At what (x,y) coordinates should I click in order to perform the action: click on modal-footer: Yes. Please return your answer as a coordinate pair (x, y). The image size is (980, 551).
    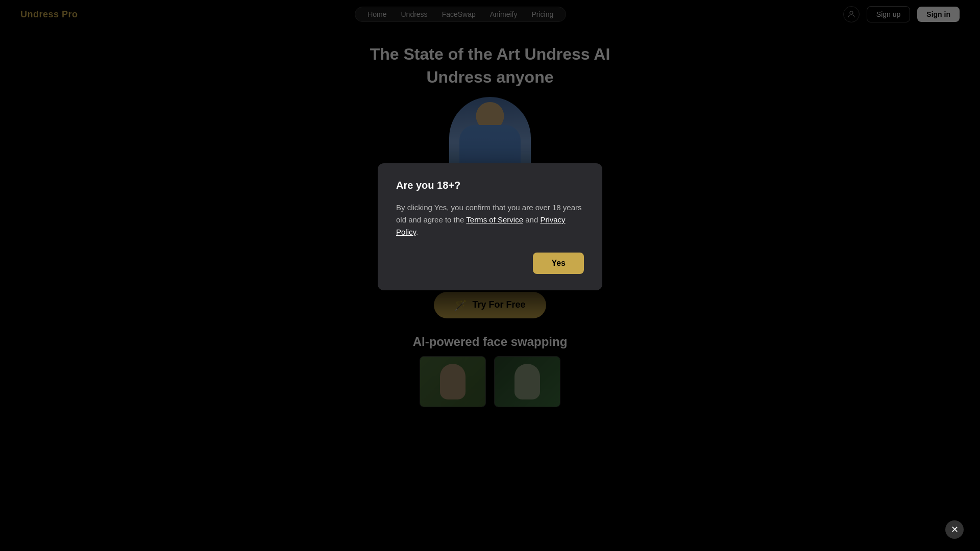
    Looking at the image, I should click on (490, 263).